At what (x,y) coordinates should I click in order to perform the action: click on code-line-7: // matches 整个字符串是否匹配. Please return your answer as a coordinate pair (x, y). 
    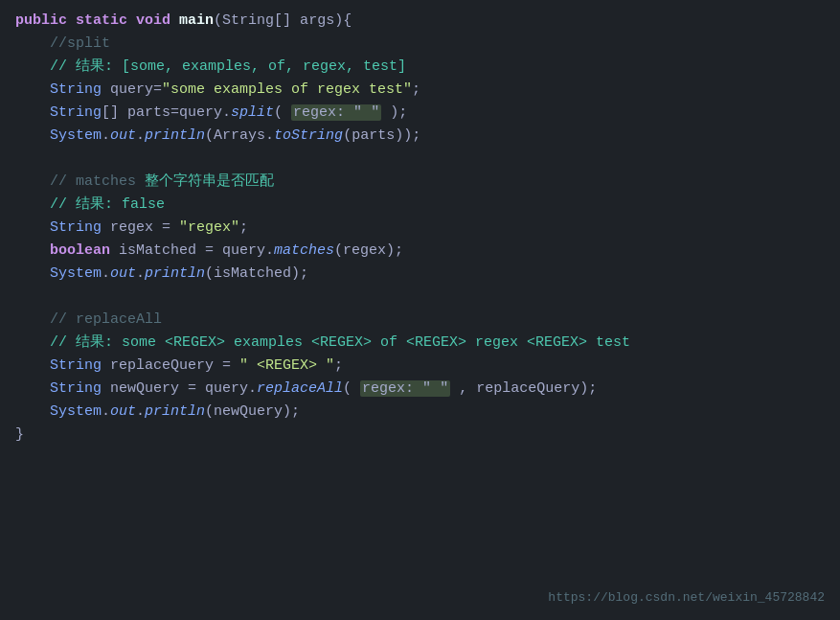
    Looking at the image, I should click on (420, 182).